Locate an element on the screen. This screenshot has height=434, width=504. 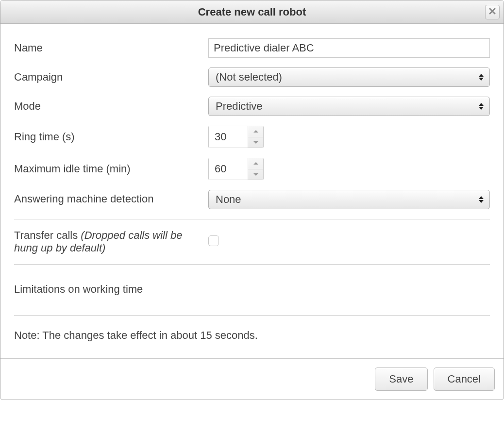
close-button is located at coordinates (492, 12).